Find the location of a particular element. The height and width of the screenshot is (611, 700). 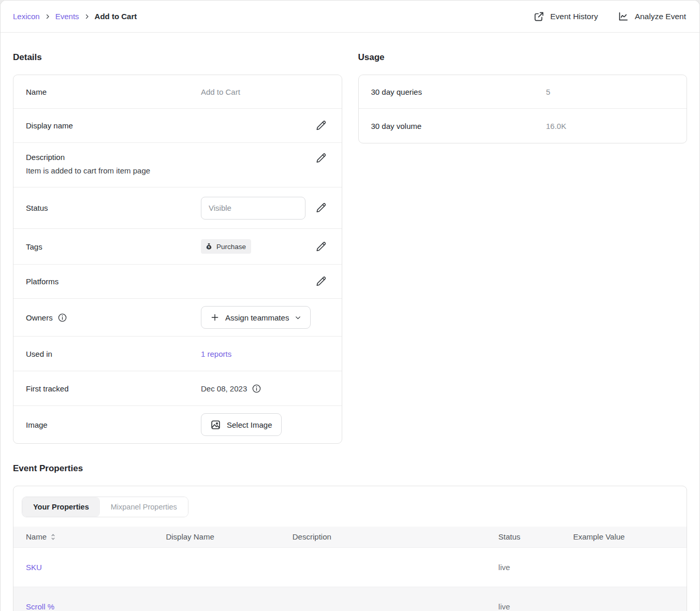

edit-status-button is located at coordinates (321, 208).